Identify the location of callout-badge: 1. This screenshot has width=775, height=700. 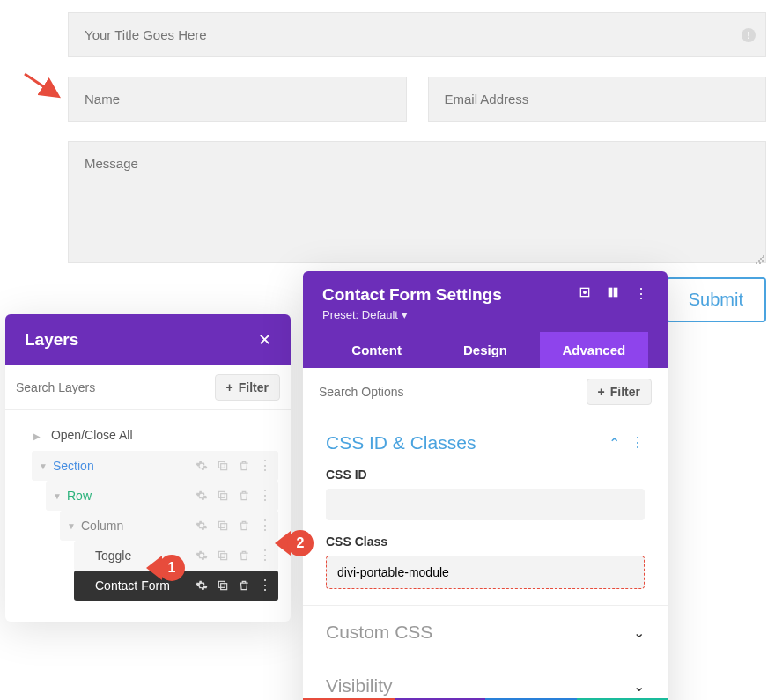
(172, 568).